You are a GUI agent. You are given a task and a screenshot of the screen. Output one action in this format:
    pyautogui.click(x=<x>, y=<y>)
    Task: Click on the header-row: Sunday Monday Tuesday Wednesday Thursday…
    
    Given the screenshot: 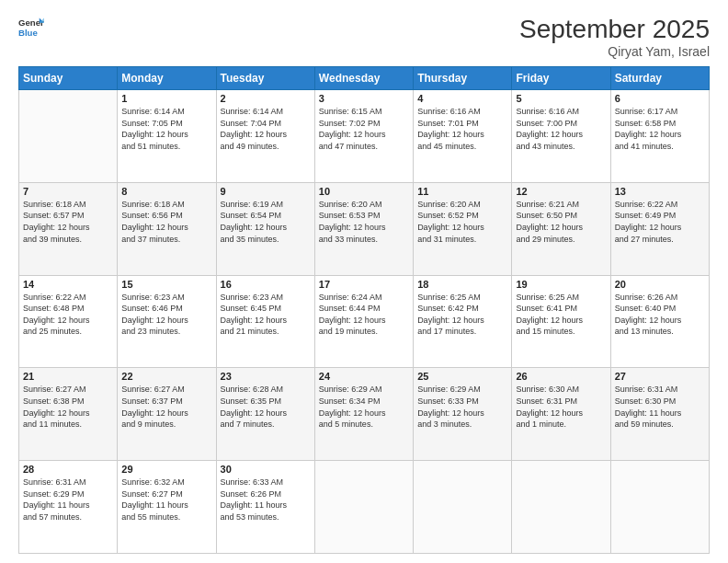 What is the action you would take?
    pyautogui.click(x=364, y=79)
    